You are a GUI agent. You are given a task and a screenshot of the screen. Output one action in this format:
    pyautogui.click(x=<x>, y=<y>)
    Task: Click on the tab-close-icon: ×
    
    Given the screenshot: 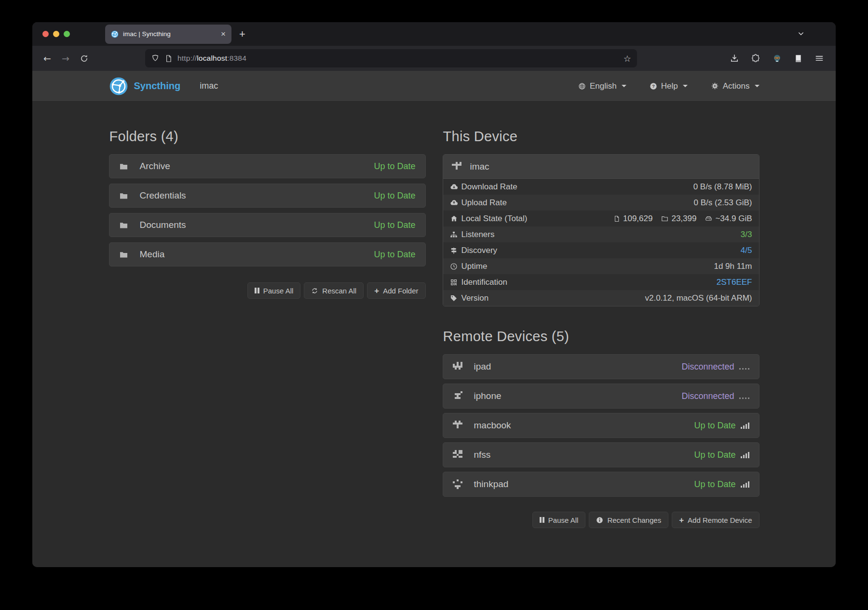 What is the action you would take?
    pyautogui.click(x=223, y=34)
    